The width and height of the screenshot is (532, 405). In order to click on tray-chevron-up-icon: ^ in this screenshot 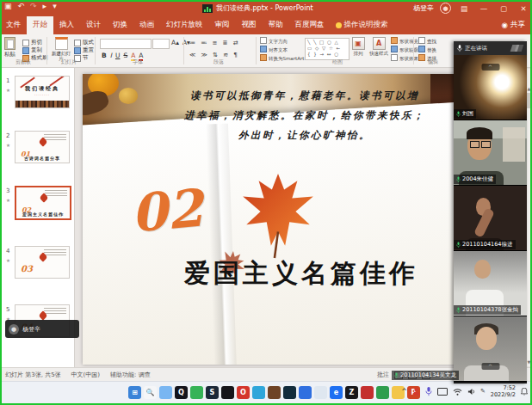, I will do `click(405, 392)`.